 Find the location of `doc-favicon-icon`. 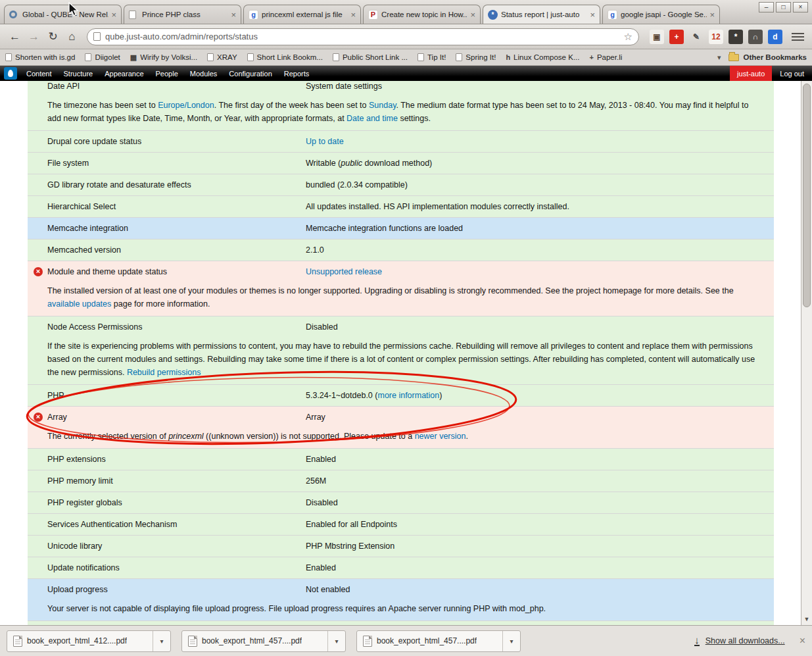

doc-favicon-icon is located at coordinates (133, 14).